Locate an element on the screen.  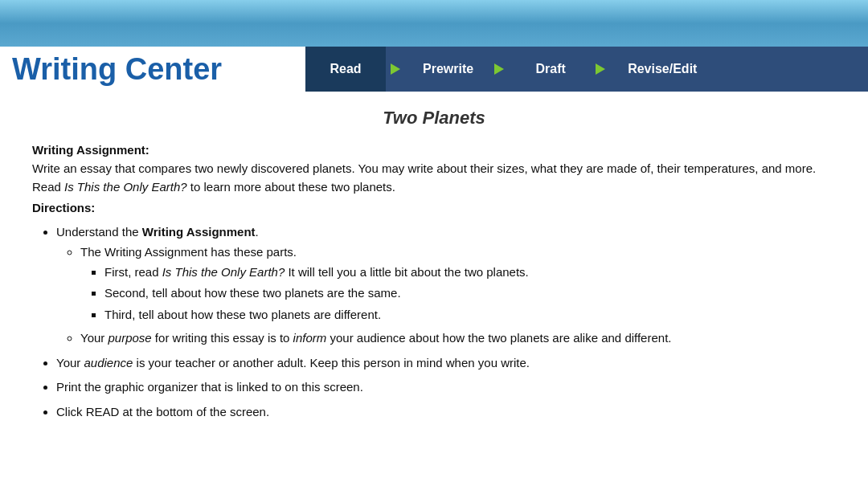
circle-item-2: Your purpose for writing this essay is t… is located at coordinates (458, 339).